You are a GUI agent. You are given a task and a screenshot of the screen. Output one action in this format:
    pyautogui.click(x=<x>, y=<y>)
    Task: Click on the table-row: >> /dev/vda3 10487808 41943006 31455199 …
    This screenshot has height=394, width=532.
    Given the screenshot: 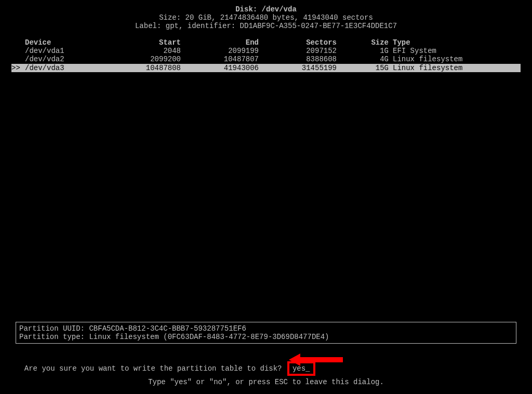 What is the action you would take?
    pyautogui.click(x=266, y=68)
    